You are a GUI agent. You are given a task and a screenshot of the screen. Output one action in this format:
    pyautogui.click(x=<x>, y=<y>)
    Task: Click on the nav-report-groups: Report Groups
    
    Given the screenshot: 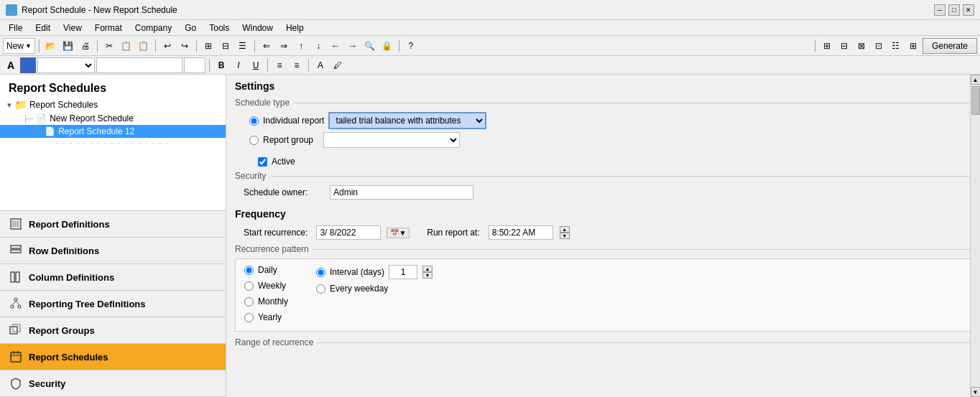 What is the action you would take?
    pyautogui.click(x=113, y=330)
    